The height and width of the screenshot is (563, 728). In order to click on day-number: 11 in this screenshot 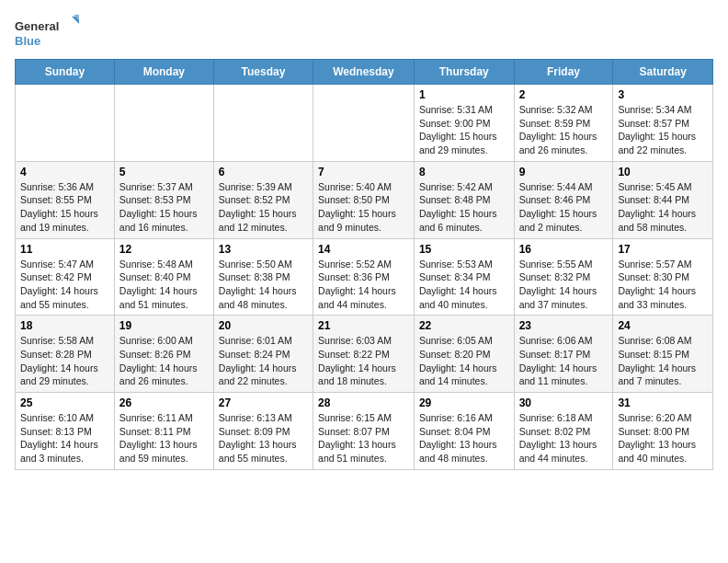, I will do `click(64, 249)`.